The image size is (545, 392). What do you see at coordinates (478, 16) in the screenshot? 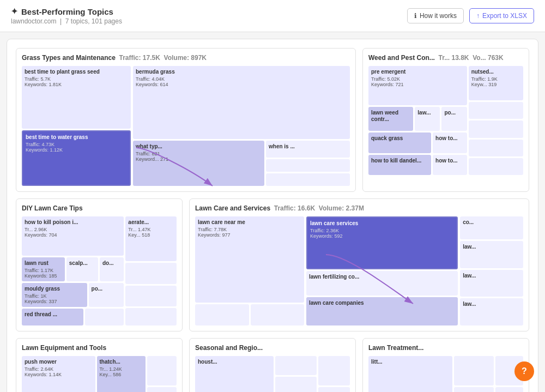
I see `export-icon: ↑` at bounding box center [478, 16].